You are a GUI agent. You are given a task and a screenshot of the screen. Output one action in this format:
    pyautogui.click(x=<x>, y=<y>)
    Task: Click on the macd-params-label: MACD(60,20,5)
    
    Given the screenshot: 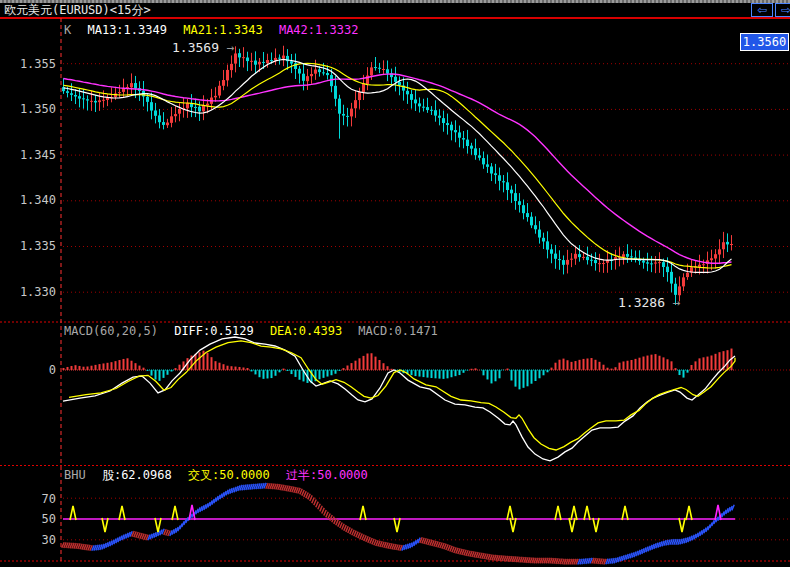 What is the action you would take?
    pyautogui.click(x=111, y=331)
    